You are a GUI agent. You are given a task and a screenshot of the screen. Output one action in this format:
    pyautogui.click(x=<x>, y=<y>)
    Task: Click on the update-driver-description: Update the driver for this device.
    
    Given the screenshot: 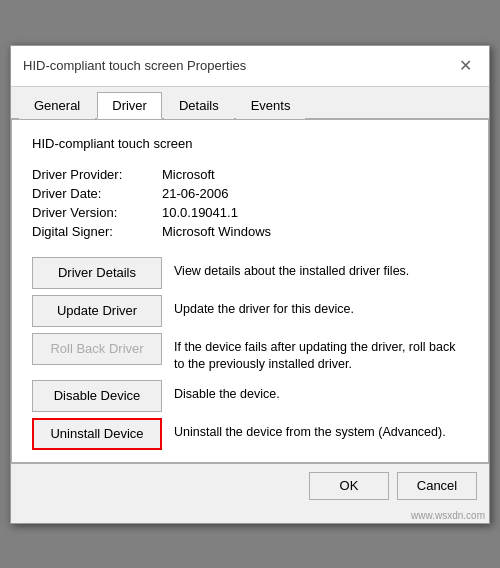 What is the action you would take?
    pyautogui.click(x=264, y=307)
    